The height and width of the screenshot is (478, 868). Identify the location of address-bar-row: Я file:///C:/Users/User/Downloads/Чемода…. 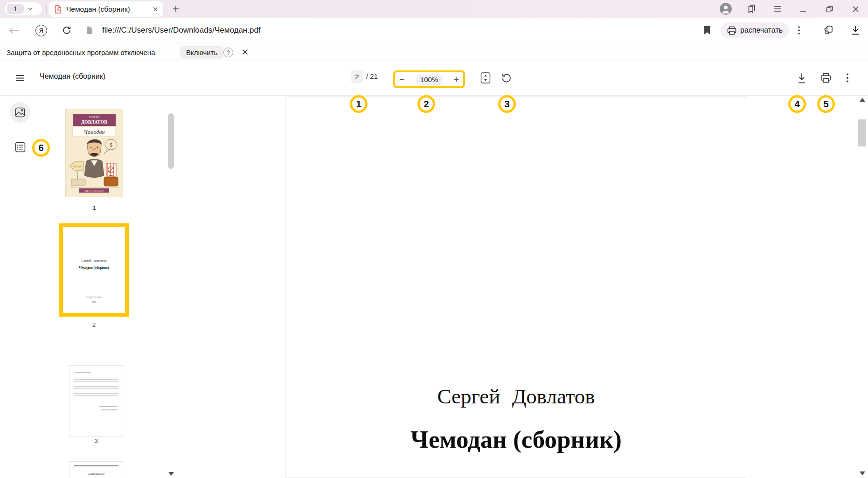
(434, 30).